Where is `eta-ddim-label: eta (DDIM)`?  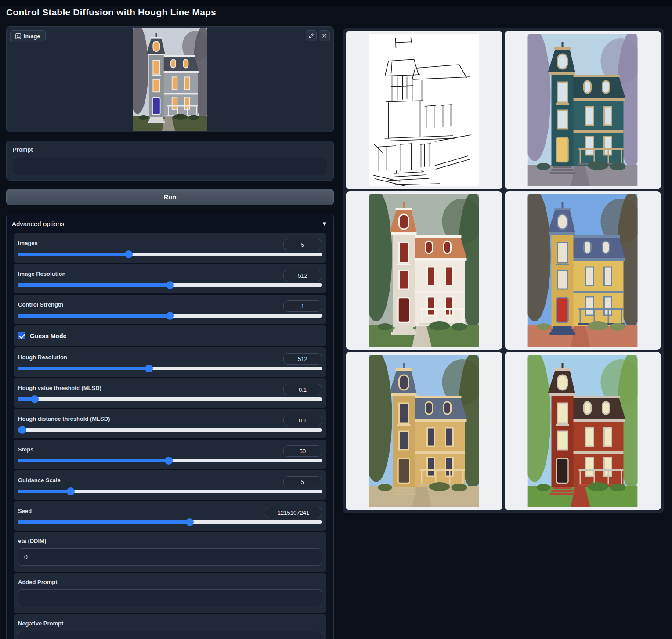
eta-ddim-label: eta (DDIM) is located at coordinates (170, 541).